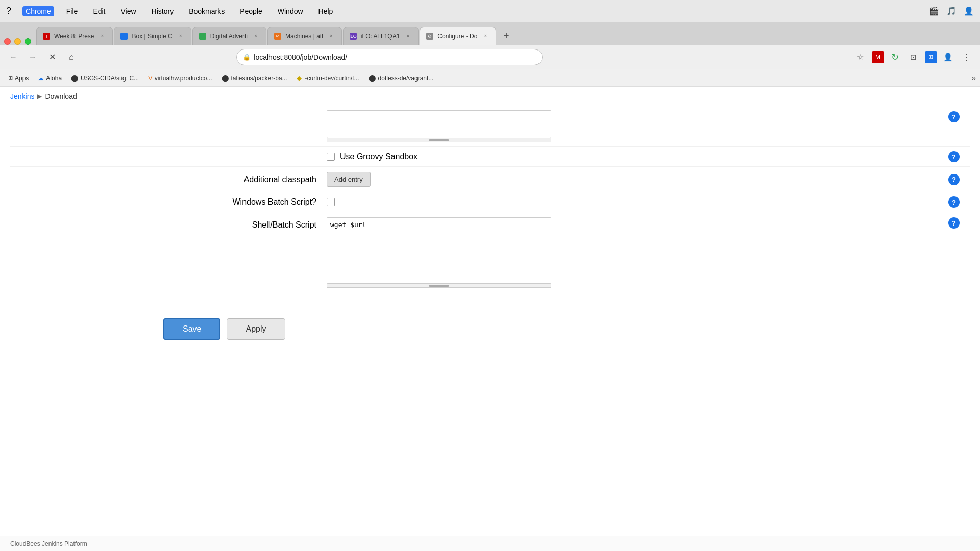 The width and height of the screenshot is (980, 551). Describe the element at coordinates (490, 321) in the screenshot. I see `action-buttons: Save Apply` at that location.